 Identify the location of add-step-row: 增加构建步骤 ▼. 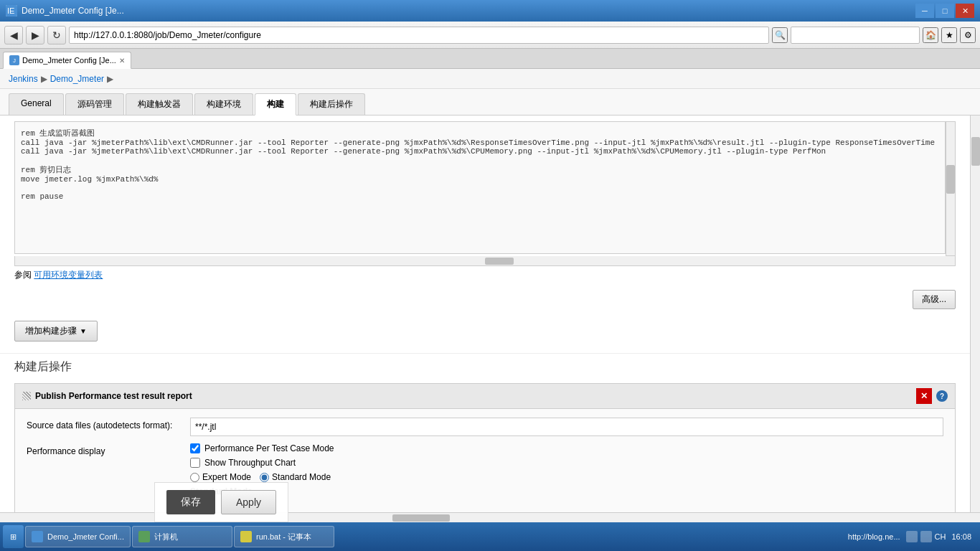
(485, 334).